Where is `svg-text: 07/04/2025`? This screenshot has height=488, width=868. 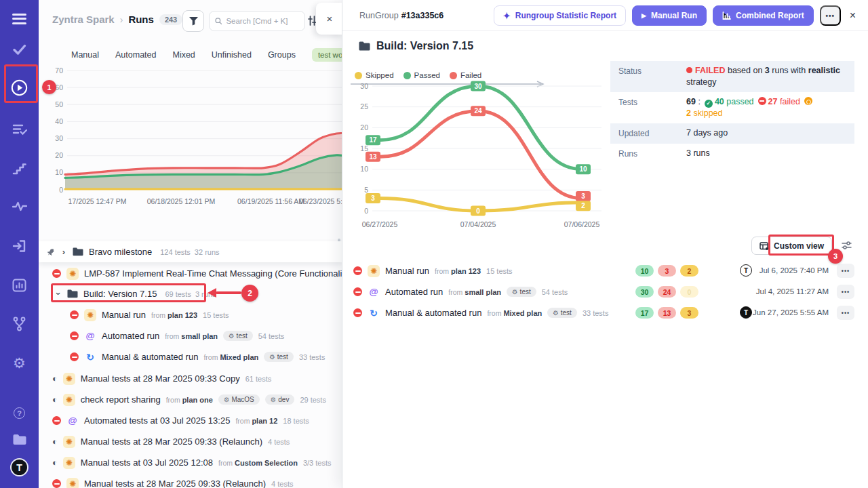 svg-text: 07/04/2025 is located at coordinates (479, 224).